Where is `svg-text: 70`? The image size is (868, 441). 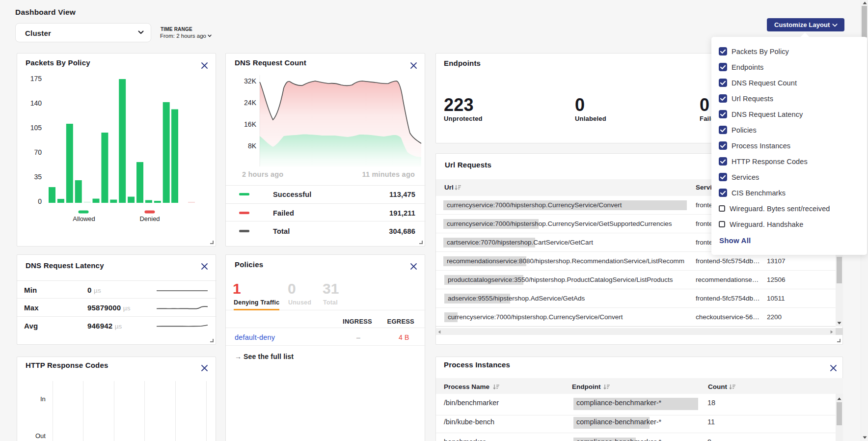
svg-text: 70 is located at coordinates (38, 152).